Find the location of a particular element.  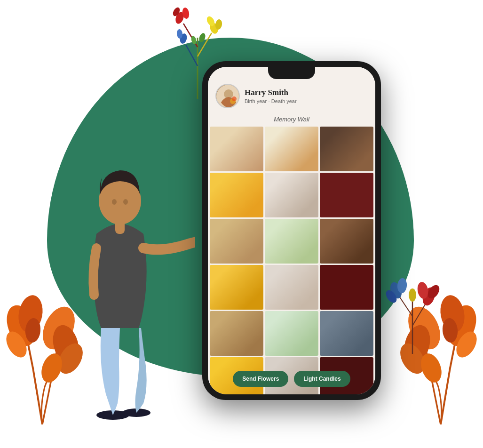

send-flowers-button: Send Flowers is located at coordinates (261, 379).